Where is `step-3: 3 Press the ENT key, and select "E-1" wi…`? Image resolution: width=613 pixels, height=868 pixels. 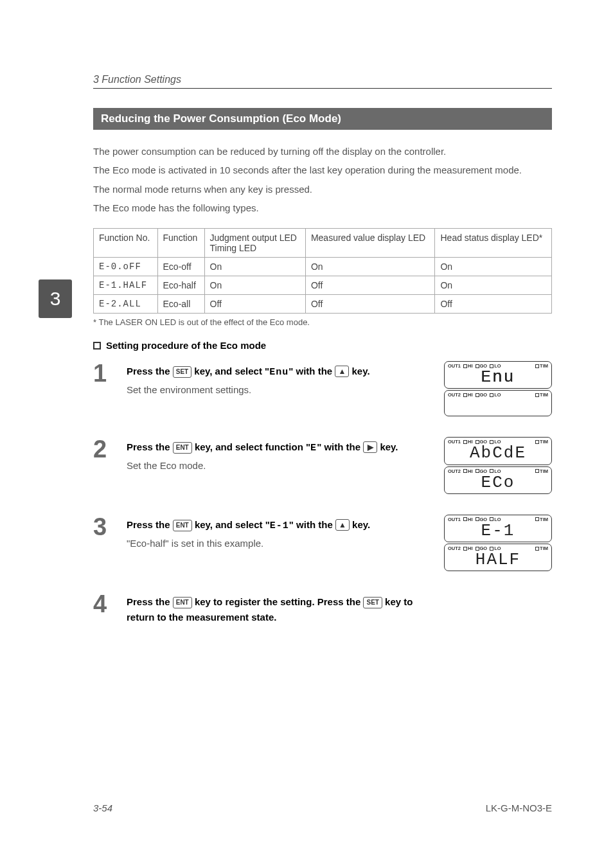 step-3: 3 Press the ENT key, and select "E-1" wi… is located at coordinates (323, 544).